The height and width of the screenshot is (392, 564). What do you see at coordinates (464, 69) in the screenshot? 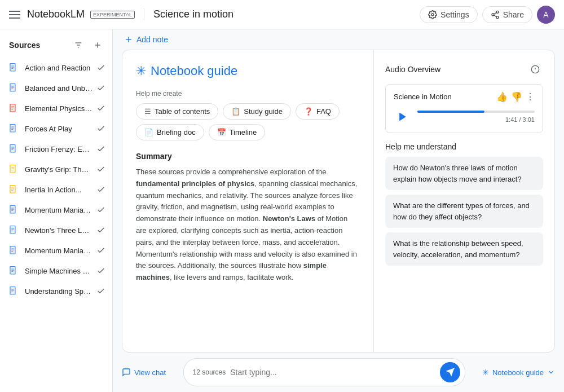
I see `audio-overview-header: Audio Overview` at bounding box center [464, 69].